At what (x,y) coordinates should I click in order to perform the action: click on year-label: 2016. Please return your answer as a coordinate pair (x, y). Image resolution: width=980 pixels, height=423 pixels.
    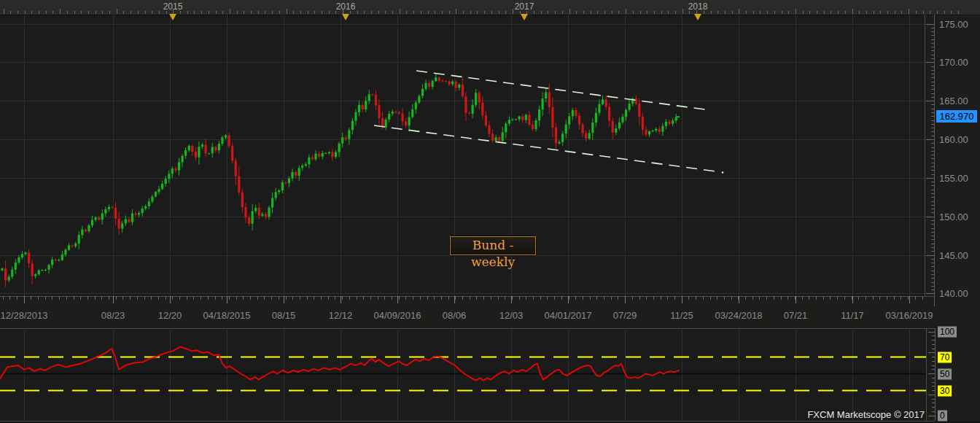
    Looking at the image, I should click on (346, 7).